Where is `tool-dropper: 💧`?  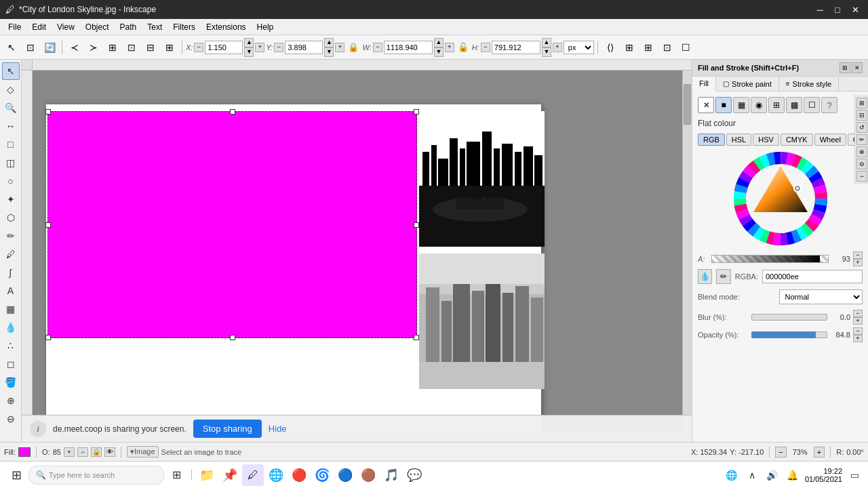
tool-dropper: 💧 is located at coordinates (11, 327).